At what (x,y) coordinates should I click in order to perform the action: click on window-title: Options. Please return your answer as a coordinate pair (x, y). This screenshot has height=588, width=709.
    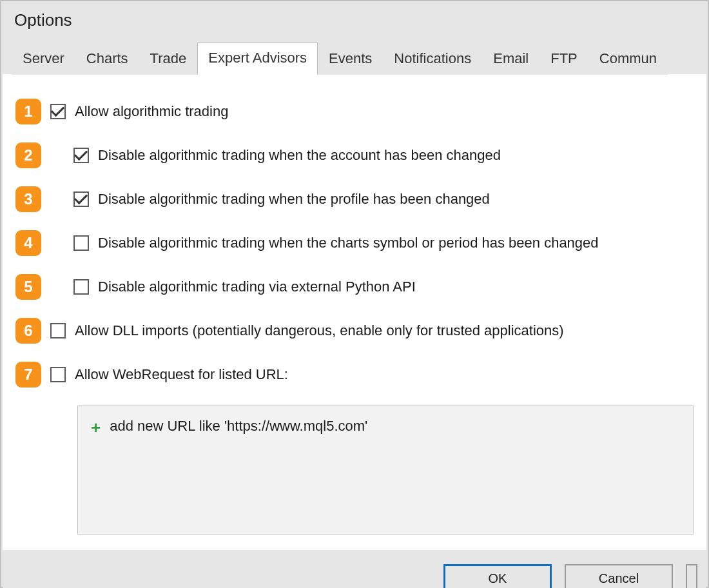
    Looking at the image, I should click on (354, 22).